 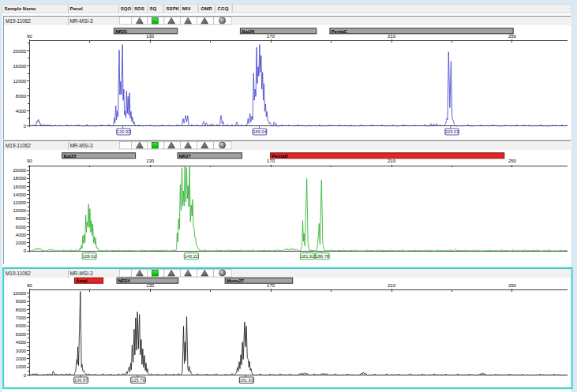 I want to click on svg-text: 9000, so click(x=21, y=301).